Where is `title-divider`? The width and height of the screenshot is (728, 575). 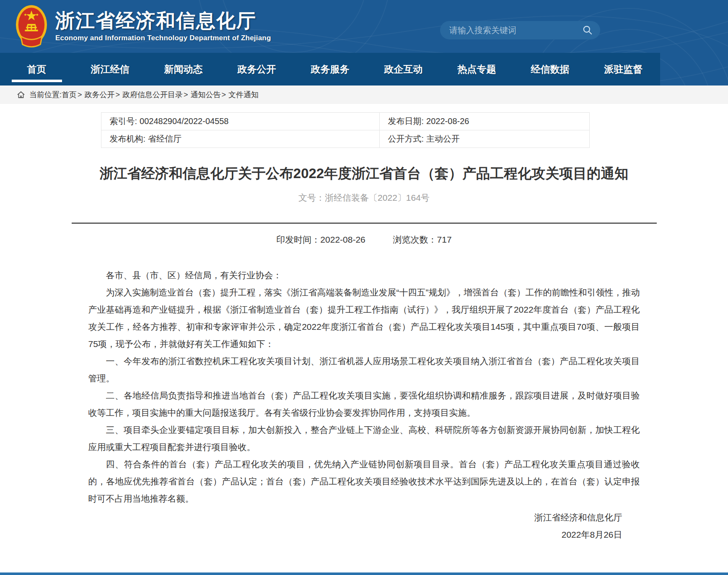 title-divider is located at coordinates (364, 223).